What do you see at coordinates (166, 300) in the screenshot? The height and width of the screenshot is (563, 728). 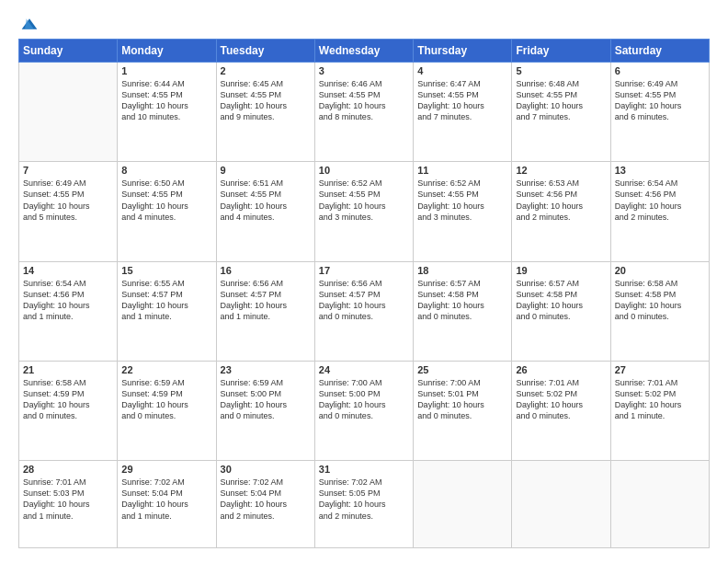 I see `day-info: Sunrise: 6:55 AM Sunset: 4:57 PM Dayligh…` at bounding box center [166, 300].